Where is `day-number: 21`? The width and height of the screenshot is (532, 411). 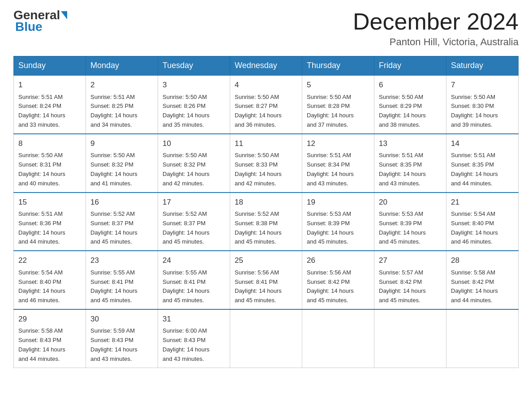
day-number: 21 is located at coordinates (482, 202).